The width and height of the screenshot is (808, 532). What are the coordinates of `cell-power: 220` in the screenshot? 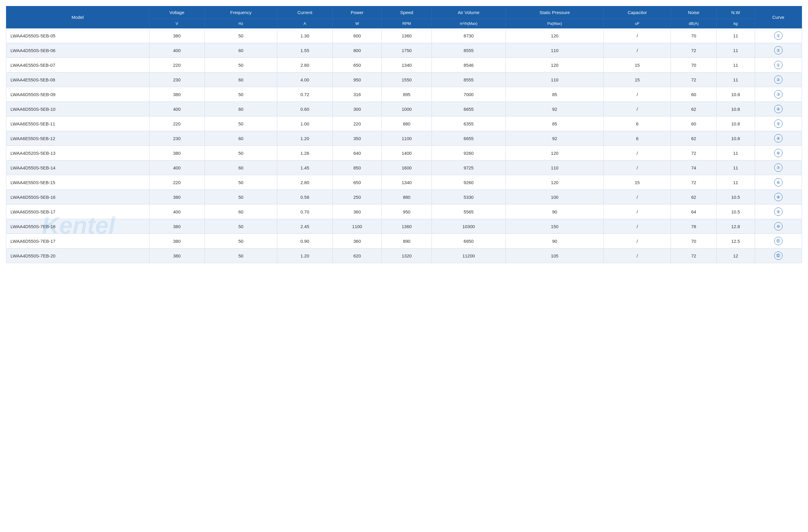 It's located at (357, 124).